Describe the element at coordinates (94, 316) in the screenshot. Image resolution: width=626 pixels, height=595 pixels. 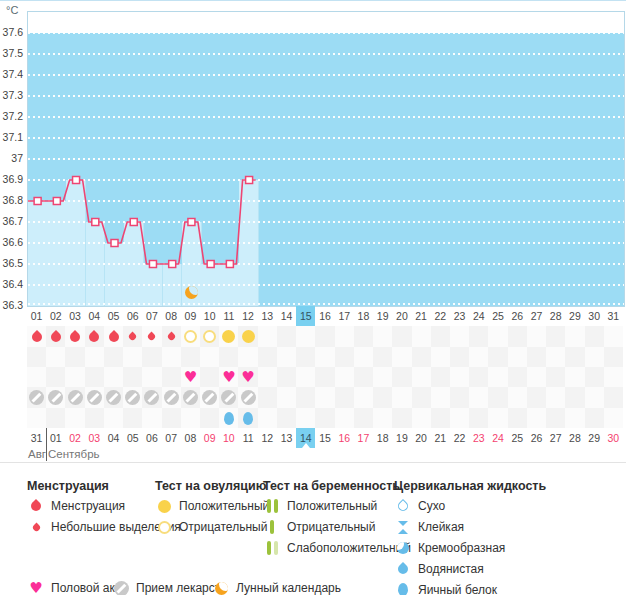
I see `cycle-day-cell: 04` at that location.